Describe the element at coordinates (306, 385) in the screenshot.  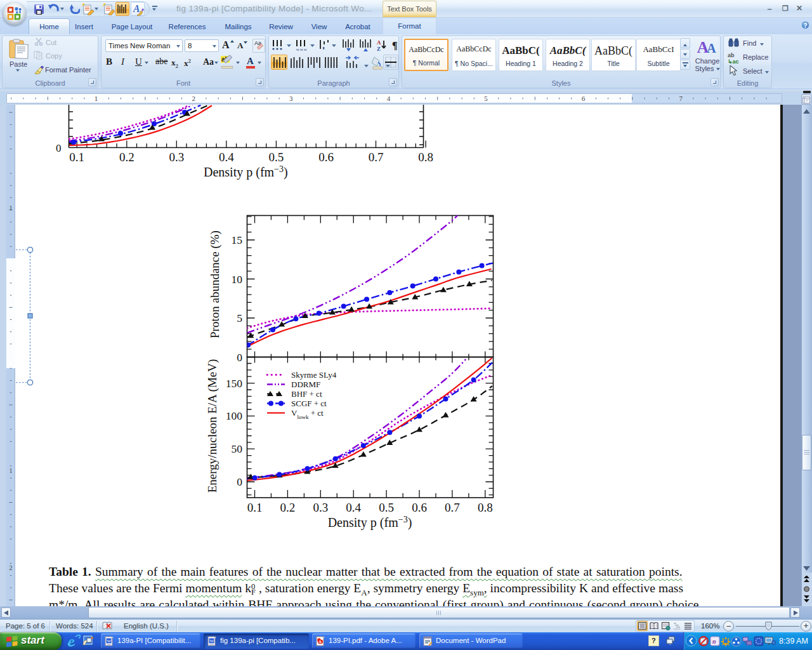
I see `svg-text: DDRMF` at that location.